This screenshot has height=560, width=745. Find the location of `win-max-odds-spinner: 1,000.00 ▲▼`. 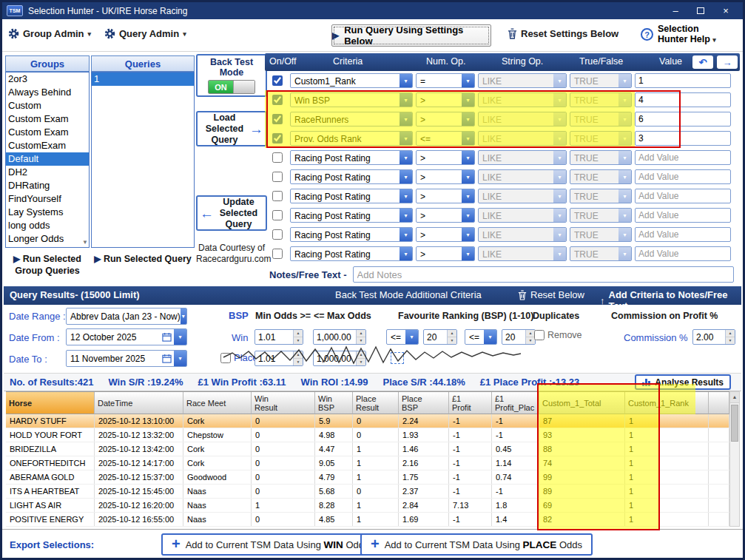

win-max-odds-spinner: 1,000.00 ▲▼ is located at coordinates (340, 337).